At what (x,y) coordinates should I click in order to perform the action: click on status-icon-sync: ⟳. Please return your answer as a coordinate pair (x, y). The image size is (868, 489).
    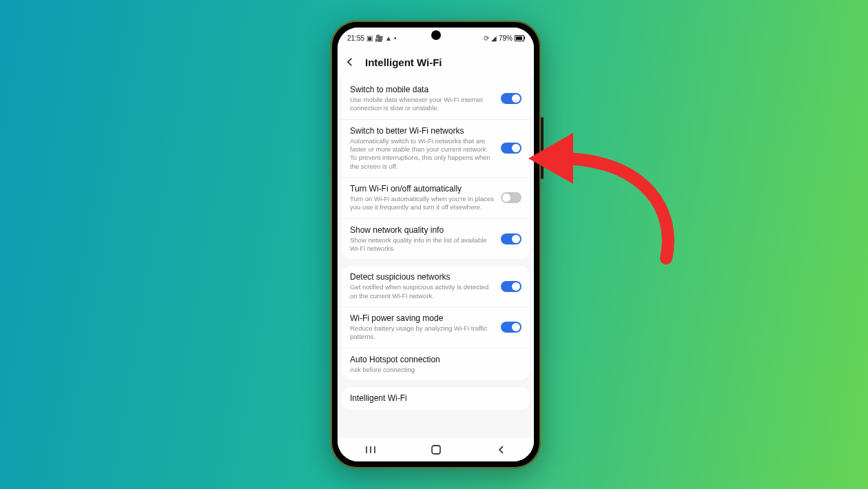
    Looking at the image, I should click on (486, 39).